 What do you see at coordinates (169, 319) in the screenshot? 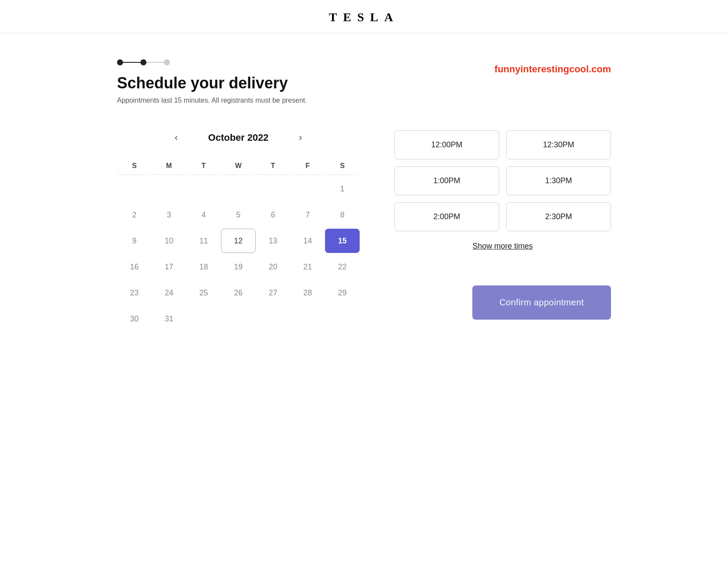
I see `cal-day-31: 31` at bounding box center [169, 319].